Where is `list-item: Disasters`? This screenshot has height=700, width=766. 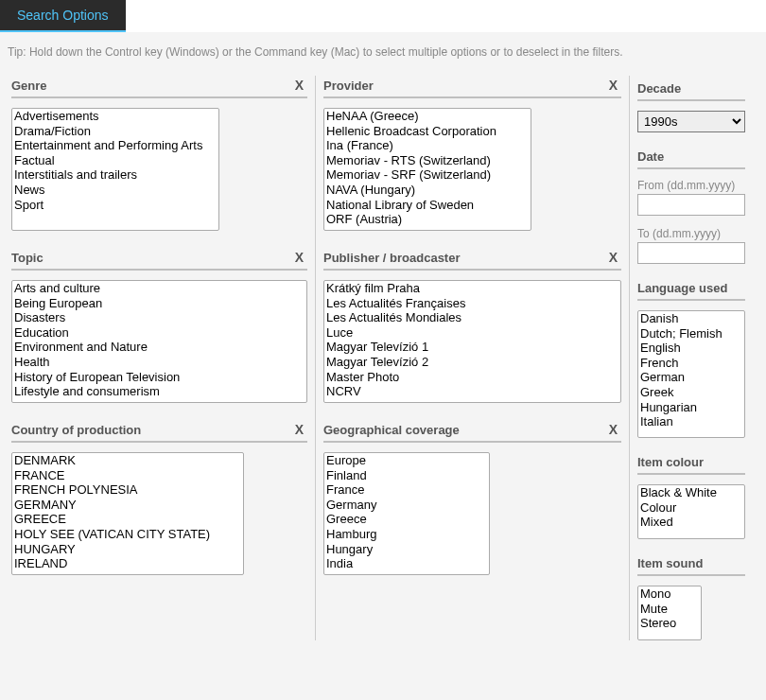 list-item: Disasters is located at coordinates (159, 318).